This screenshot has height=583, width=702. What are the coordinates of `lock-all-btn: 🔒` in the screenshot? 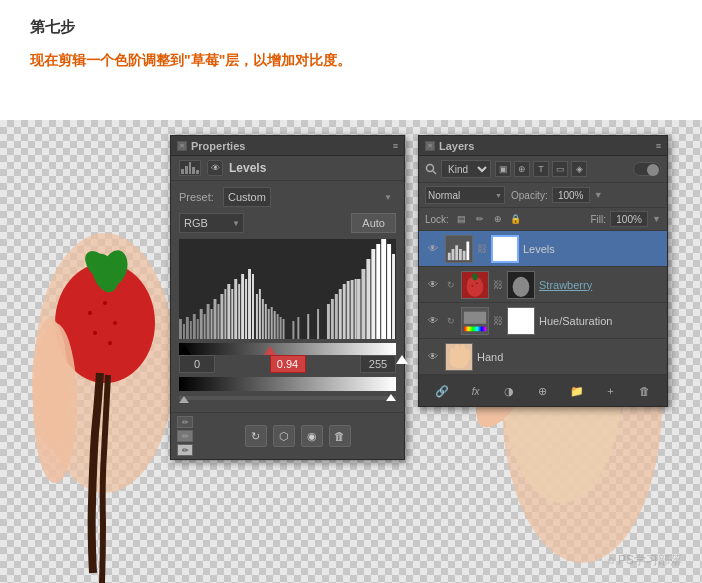 It's located at (516, 219).